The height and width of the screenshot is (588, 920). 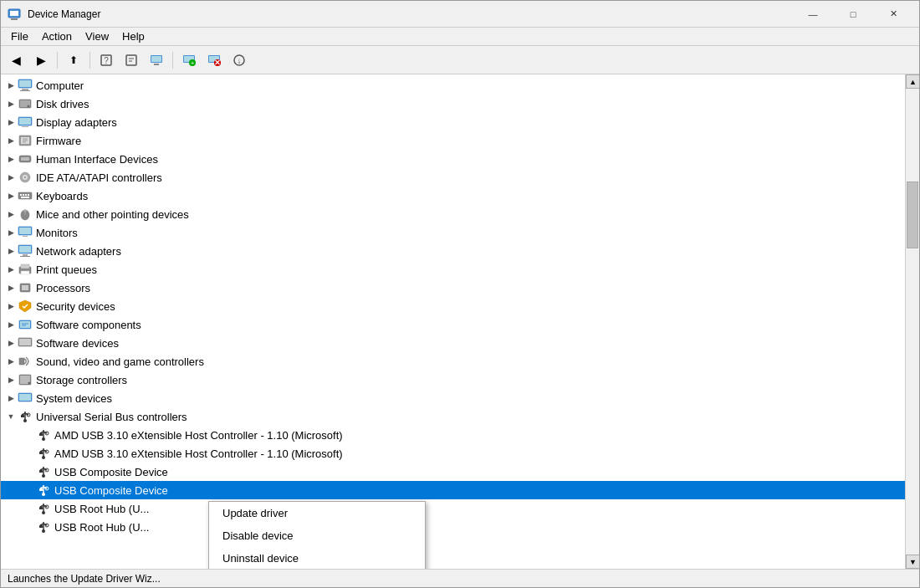 What do you see at coordinates (453, 214) in the screenshot?
I see `tree-item-mice: ▶ Mice and other pointing devices` at bounding box center [453, 214].